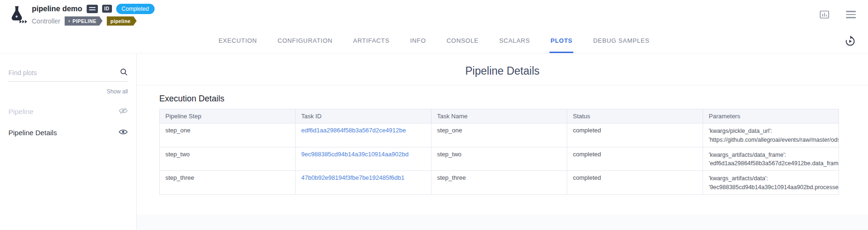 This screenshot has width=868, height=230. I want to click on cell-parameters: 'kwargs/pickle_data_url': 'https://githu…, so click(771, 135).